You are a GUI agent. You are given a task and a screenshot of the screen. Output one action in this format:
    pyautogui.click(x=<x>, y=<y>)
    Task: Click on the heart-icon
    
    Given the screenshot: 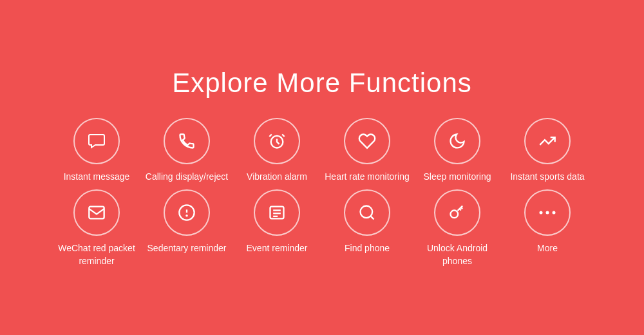 What is the action you would take?
    pyautogui.click(x=367, y=141)
    